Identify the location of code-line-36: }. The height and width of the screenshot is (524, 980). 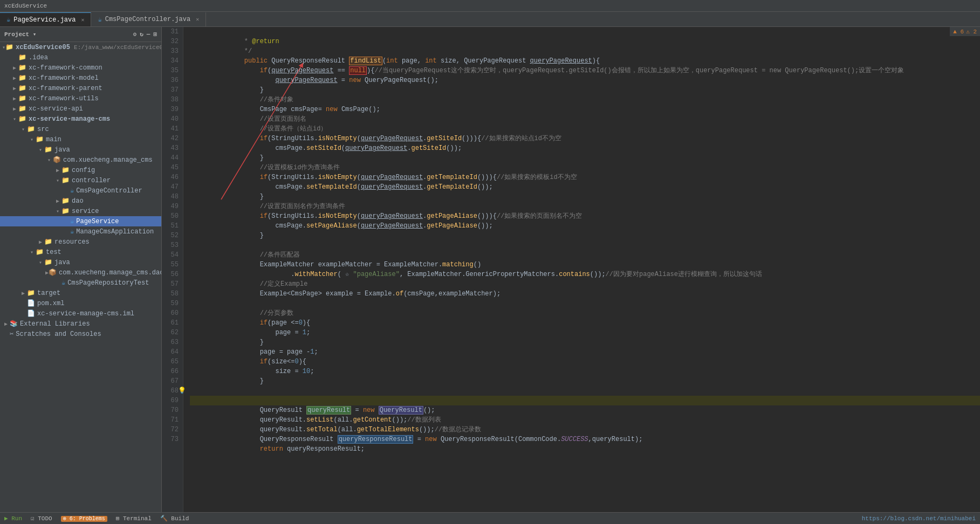
(585, 80).